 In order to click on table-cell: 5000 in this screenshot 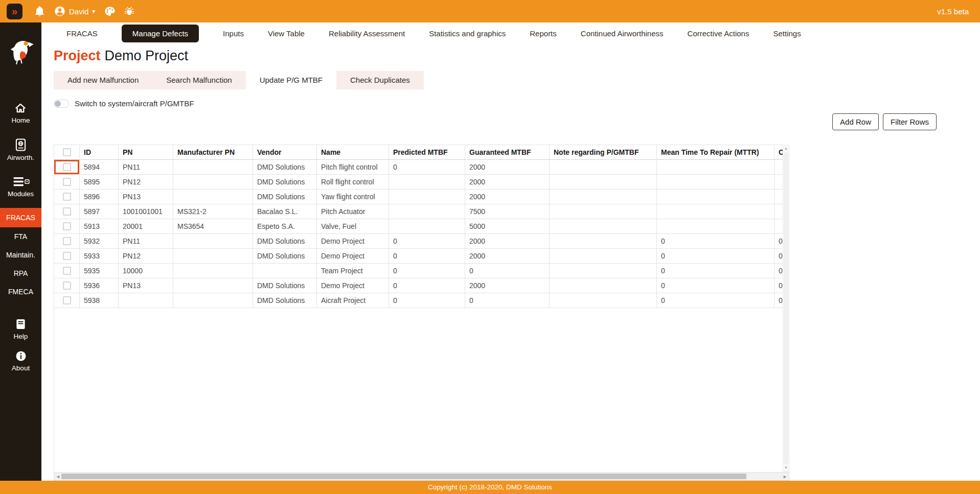, I will do `click(507, 227)`.